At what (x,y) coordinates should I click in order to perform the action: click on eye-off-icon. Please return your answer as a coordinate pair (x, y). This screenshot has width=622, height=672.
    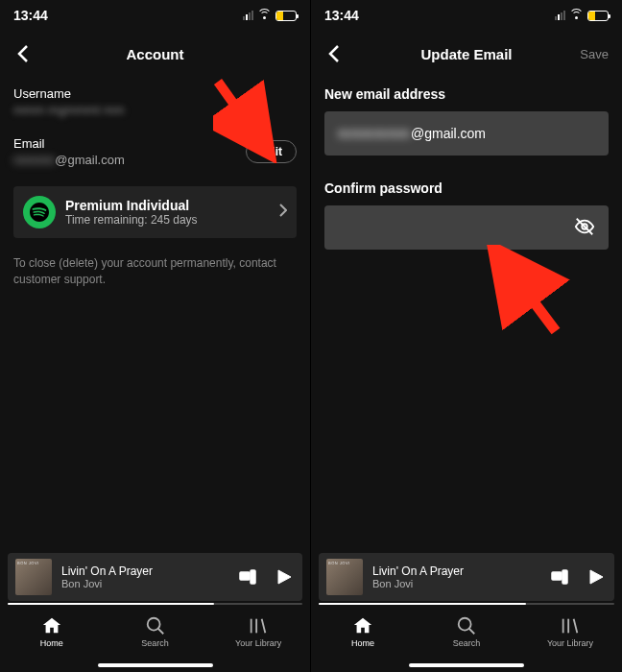
    Looking at the image, I should click on (585, 228).